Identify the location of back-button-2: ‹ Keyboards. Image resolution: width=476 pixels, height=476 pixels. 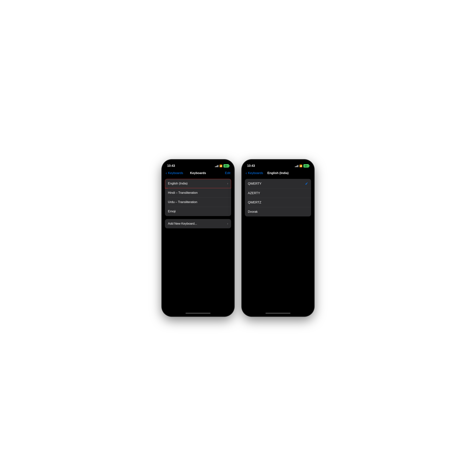
(255, 173).